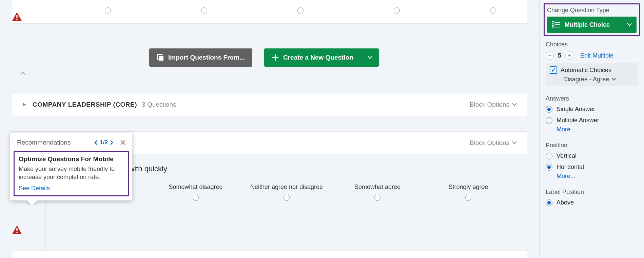  I want to click on expand-triangle-icon, so click(24, 105).